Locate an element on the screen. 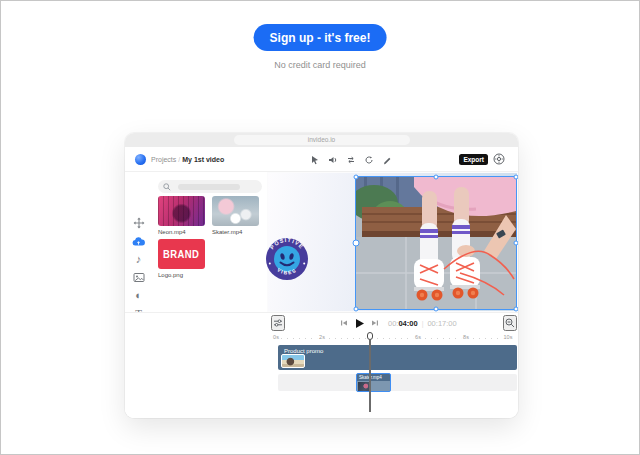 Image resolution: width=640 pixels, height=455 pixels. resize-handle-bottom-mid is located at coordinates (436, 310).